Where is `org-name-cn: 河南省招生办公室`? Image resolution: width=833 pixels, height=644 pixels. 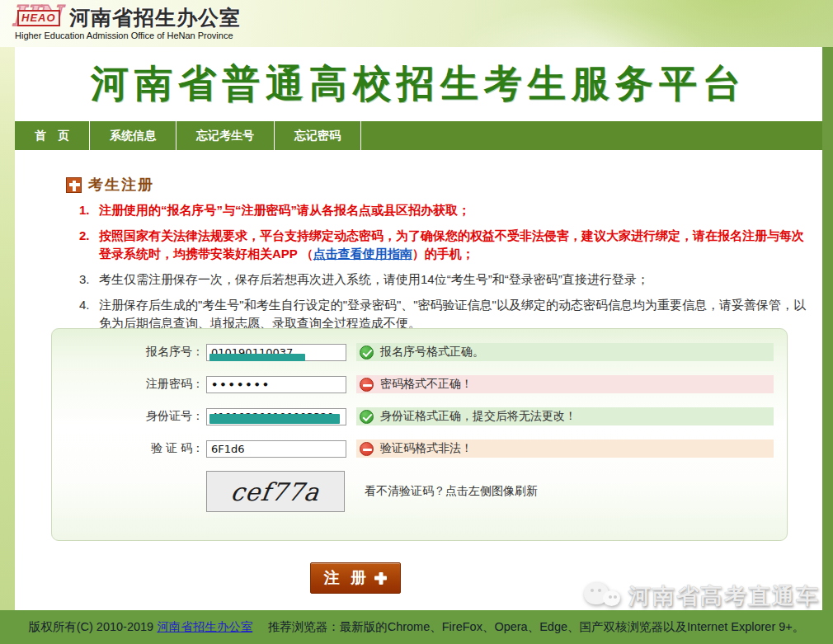 org-name-cn: 河南省招生办公室 is located at coordinates (155, 18).